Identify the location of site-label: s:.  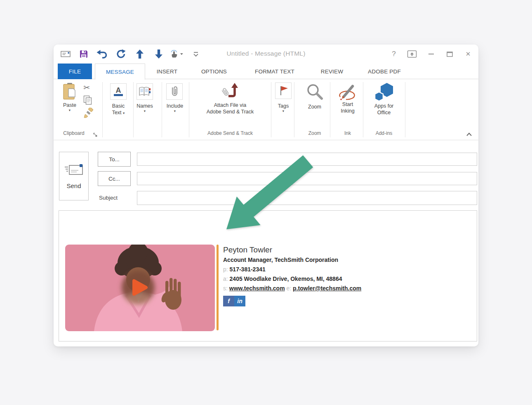
(225, 288).